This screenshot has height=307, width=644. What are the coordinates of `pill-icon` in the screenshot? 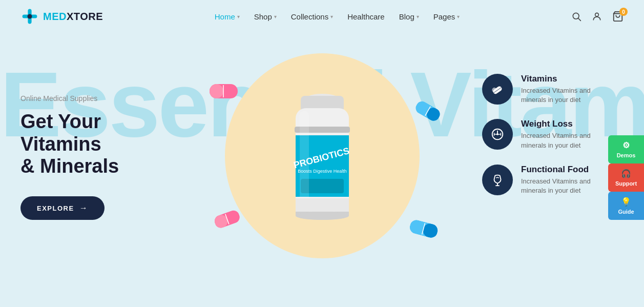 It's located at (497, 89).